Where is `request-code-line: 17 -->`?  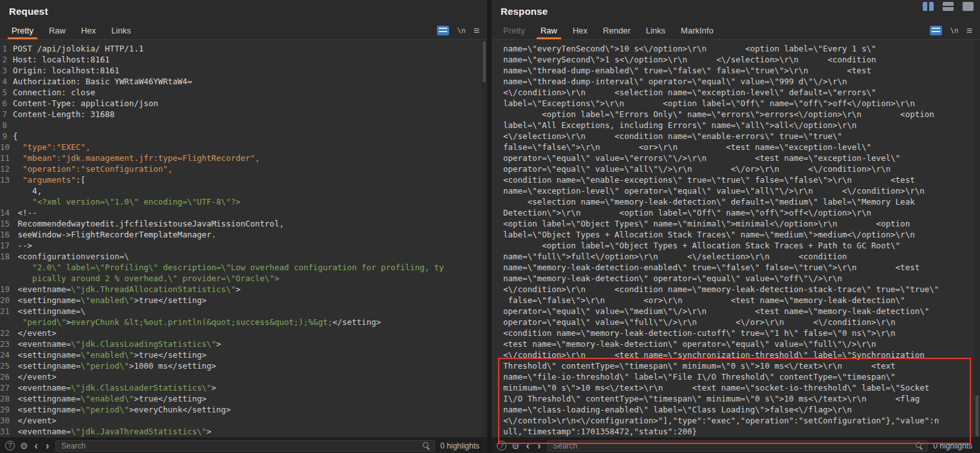
request-code-line: 17 --> is located at coordinates (243, 246).